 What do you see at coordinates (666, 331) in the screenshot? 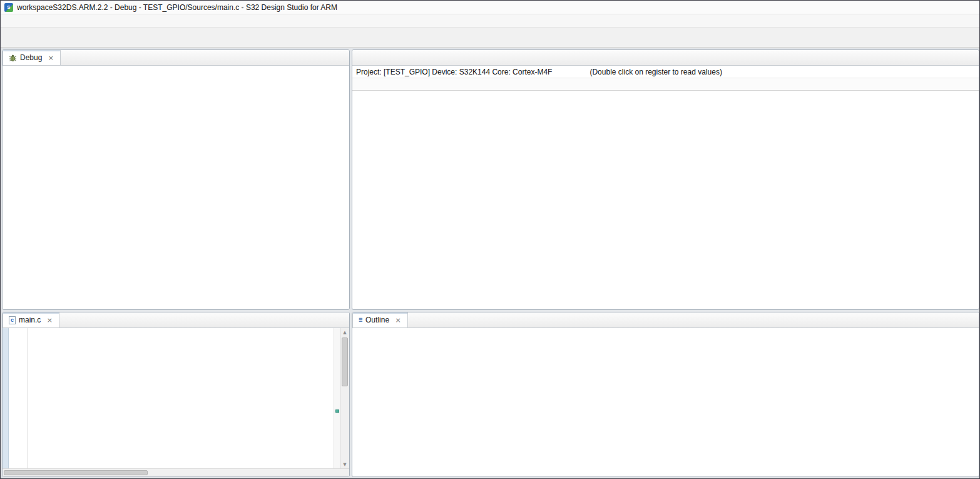
I see `outline-list` at bounding box center [666, 331].